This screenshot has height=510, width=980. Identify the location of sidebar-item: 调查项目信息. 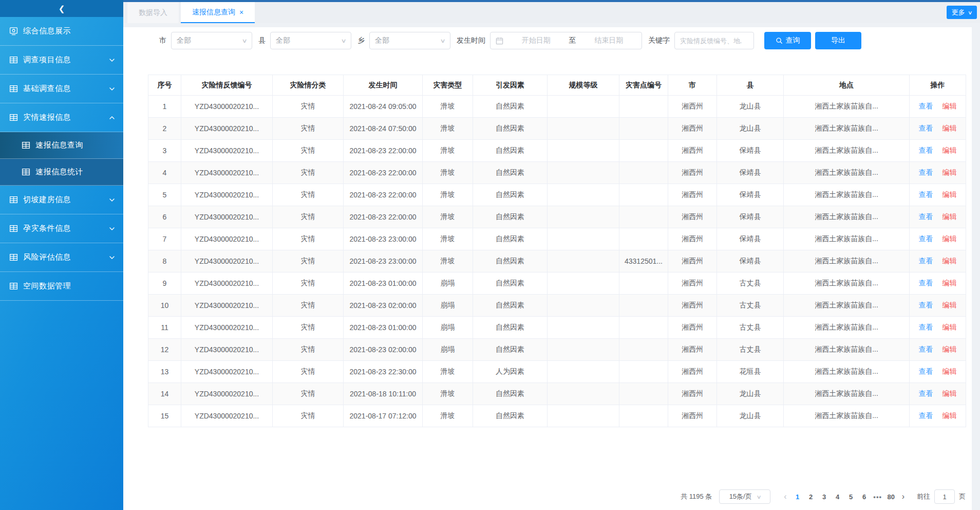
(62, 60).